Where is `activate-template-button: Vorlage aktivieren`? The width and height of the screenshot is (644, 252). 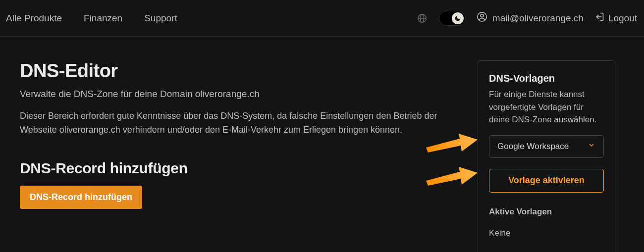 activate-template-button: Vorlage aktivieren is located at coordinates (546, 181).